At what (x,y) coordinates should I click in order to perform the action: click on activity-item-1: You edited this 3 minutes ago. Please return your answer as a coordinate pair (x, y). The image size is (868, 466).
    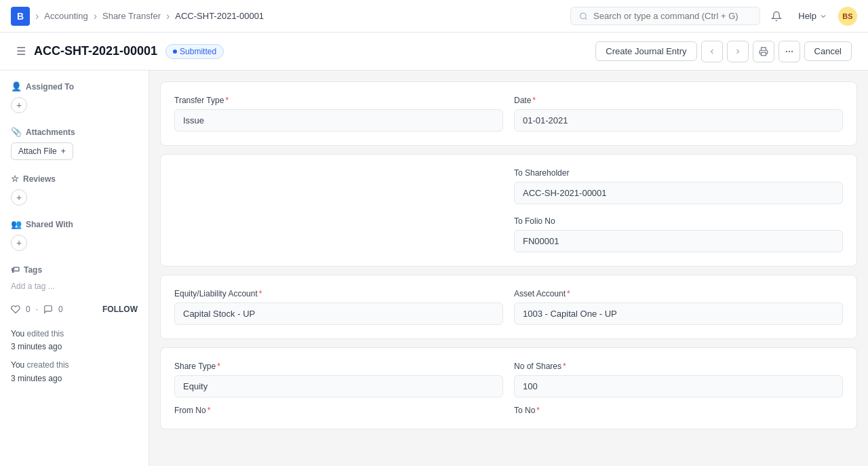
    Looking at the image, I should click on (75, 341).